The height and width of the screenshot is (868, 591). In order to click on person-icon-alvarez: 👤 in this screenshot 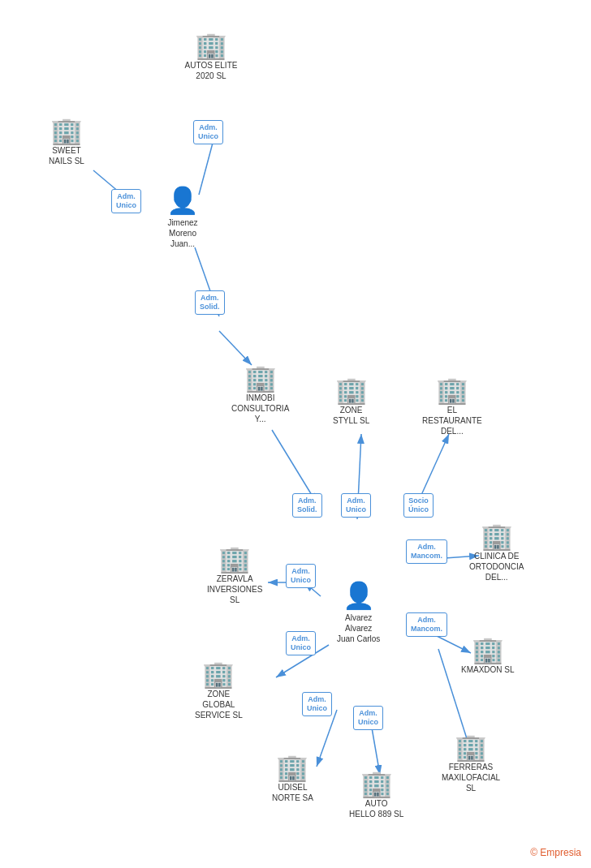, I will do `click(359, 595)`.